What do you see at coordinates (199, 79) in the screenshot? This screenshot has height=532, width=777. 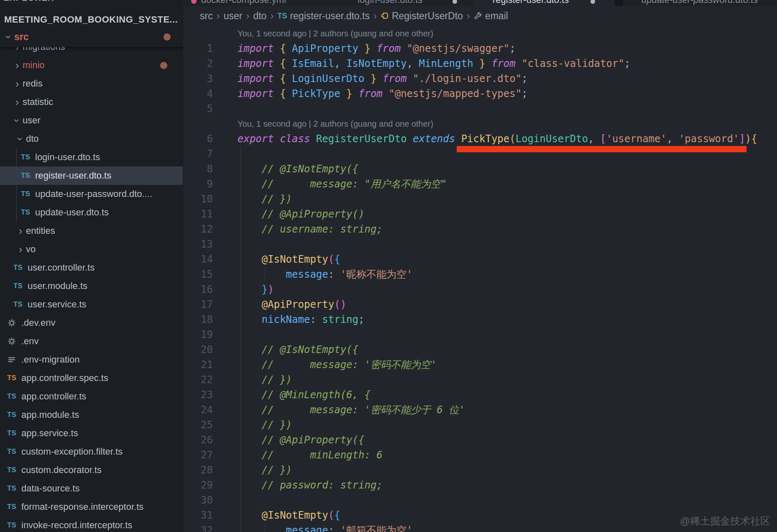 I see `line-number: 3` at bounding box center [199, 79].